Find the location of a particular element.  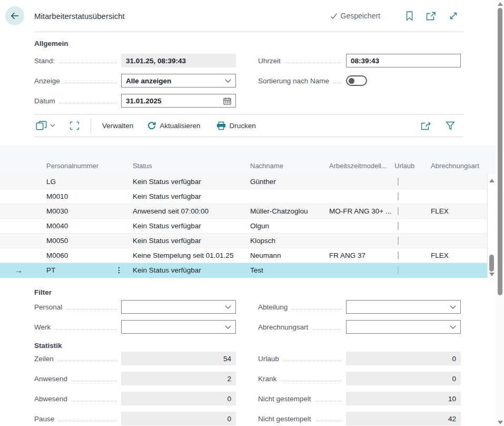

cell-nachname: Neumann is located at coordinates (290, 255).